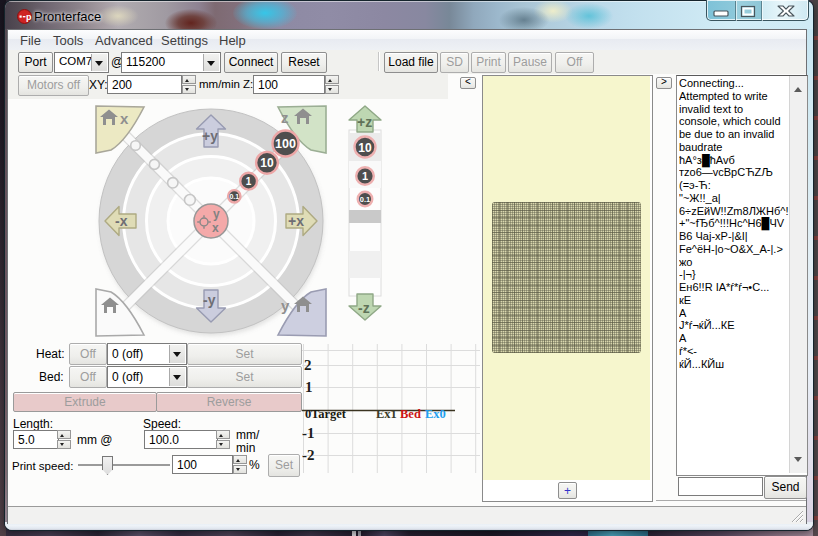 This screenshot has width=818, height=536. What do you see at coordinates (329, 414) in the screenshot?
I see `svg-text: Target` at bounding box center [329, 414].